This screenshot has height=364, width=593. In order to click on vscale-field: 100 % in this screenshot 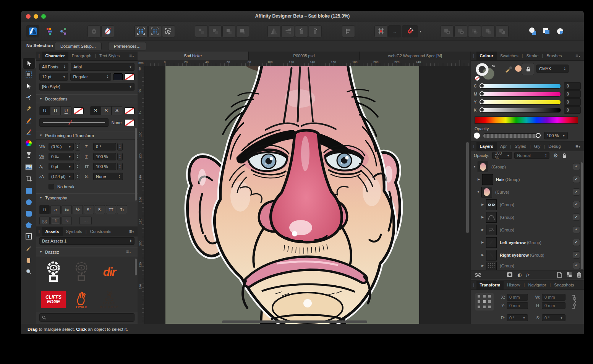, I will do `click(105, 167)`.